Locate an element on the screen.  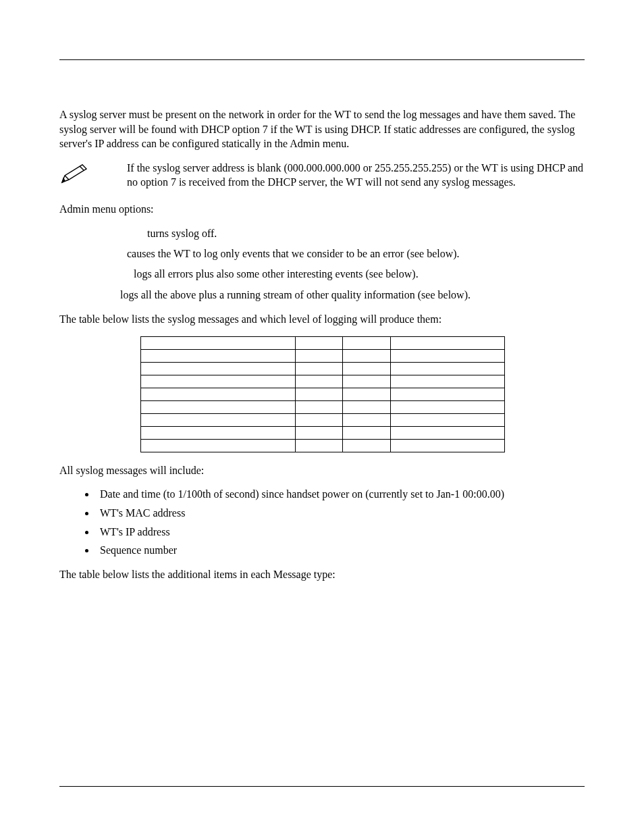
admin-options-list: turns syslog off. causes the WT to log o… is located at coordinates (322, 265).